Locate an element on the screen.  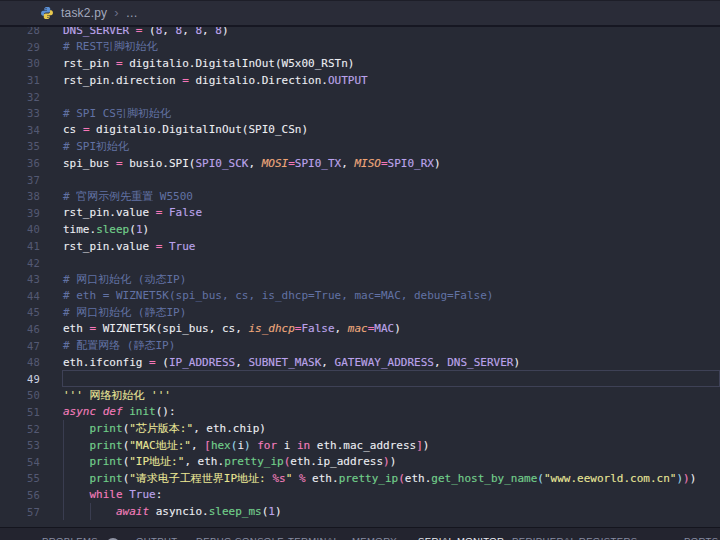
line-text: rst_pin.direction = digitalio.Direction.… is located at coordinates (392, 80).